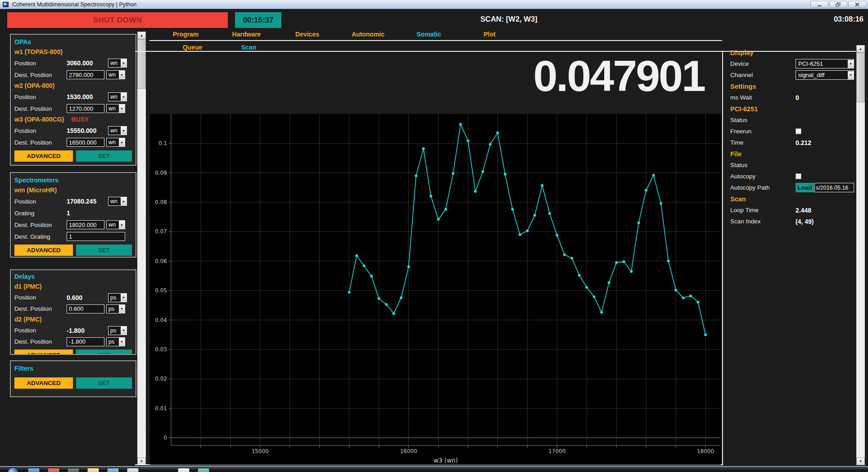  I want to click on tab-scan: Scan, so click(249, 47).